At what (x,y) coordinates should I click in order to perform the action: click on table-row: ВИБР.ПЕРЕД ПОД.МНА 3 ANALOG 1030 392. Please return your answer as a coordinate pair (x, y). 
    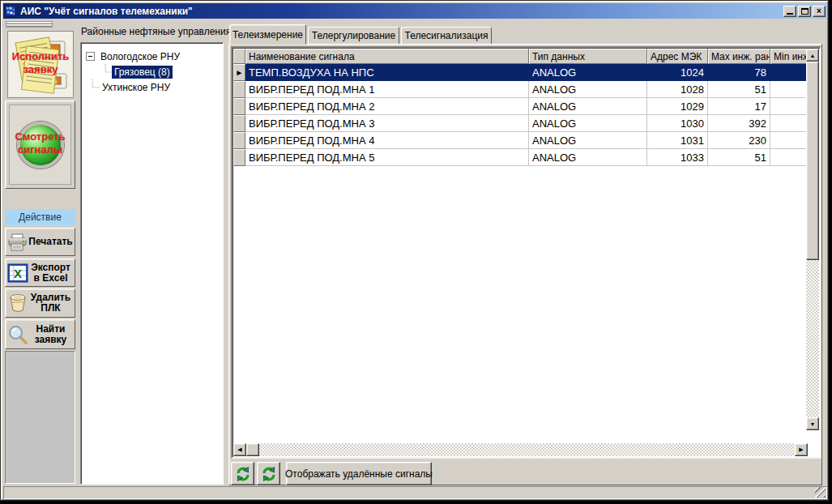
    Looking at the image, I should click on (520, 123).